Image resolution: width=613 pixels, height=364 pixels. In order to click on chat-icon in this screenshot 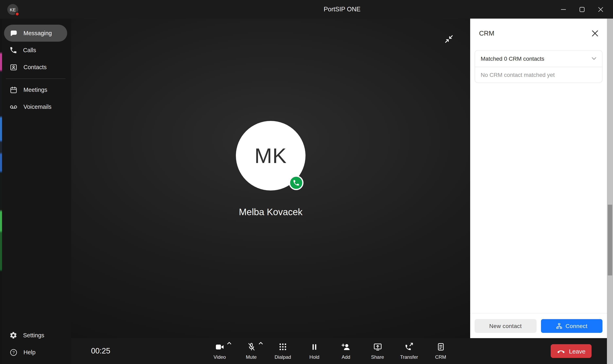, I will do `click(14, 33)`.